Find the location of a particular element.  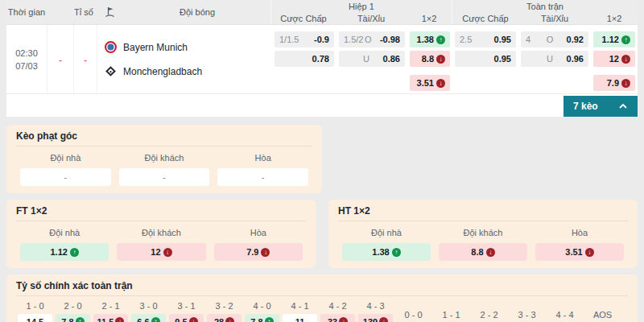

score-odds-cell: 11 is located at coordinates (299, 318).